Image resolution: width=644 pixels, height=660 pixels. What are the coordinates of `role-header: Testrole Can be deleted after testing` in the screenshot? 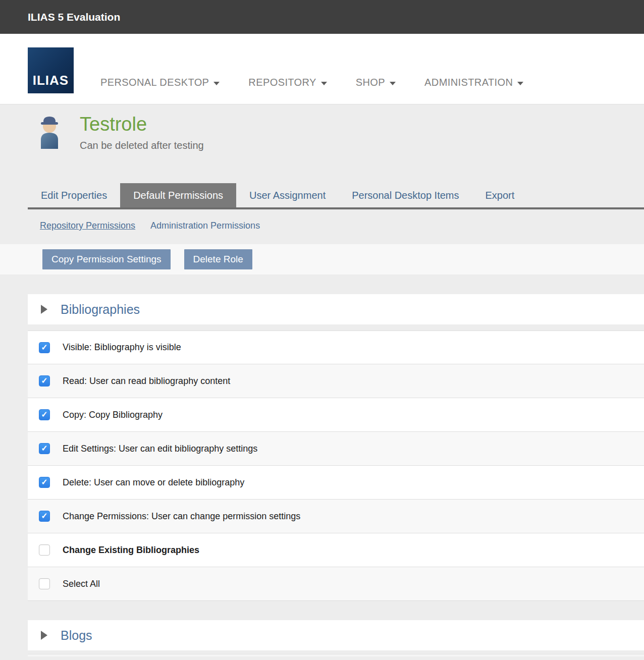 It's located at (322, 144).